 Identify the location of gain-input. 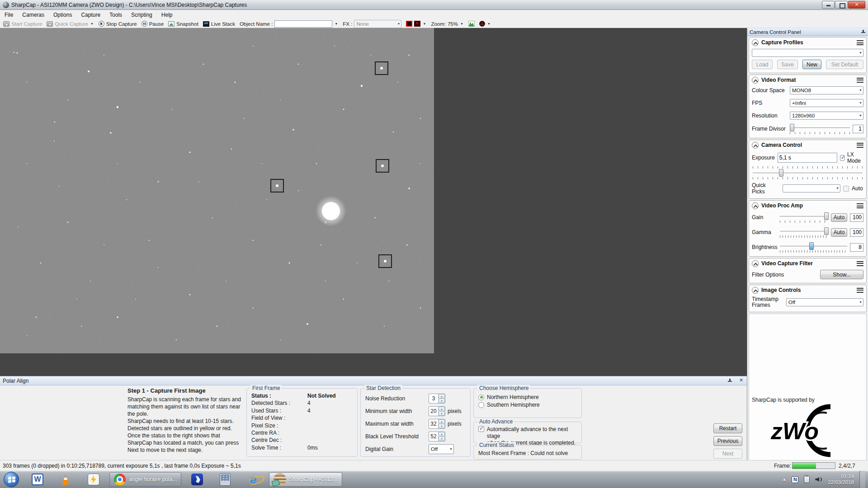
(857, 218).